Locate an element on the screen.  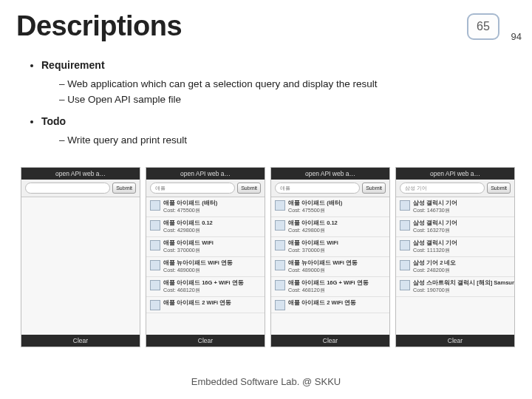
bullet-requirement: Requirement Web application which can ge… is located at coordinates (276, 83).